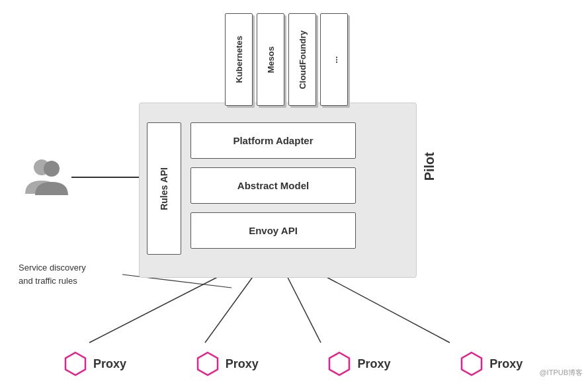 This screenshot has width=588, height=383. Describe the element at coordinates (374, 364) in the screenshot. I see `proxy-label-3: Proxy` at that location.